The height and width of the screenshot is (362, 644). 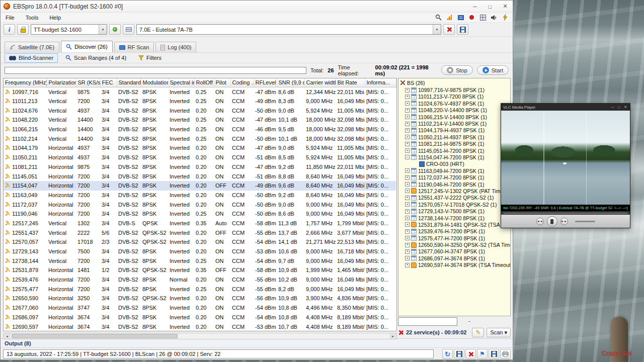 What do you see at coordinates (585, 221) in the screenshot?
I see `vlc-volume-slider` at bounding box center [585, 221].